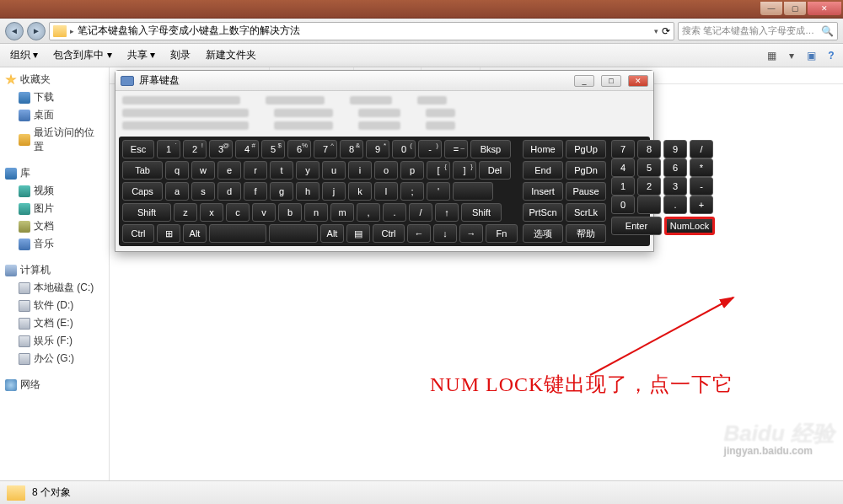  Describe the element at coordinates (83, 56) in the screenshot. I see `include-menu: 包含到库中 ▾` at that location.